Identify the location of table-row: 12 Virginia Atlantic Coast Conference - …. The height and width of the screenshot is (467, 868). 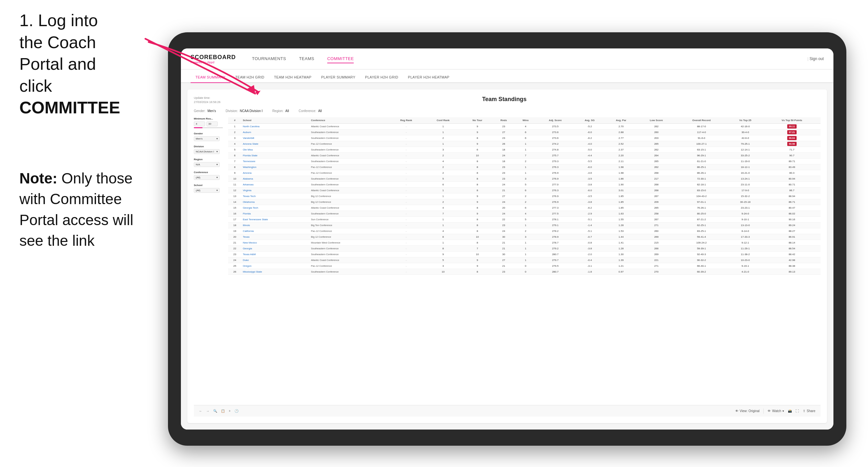
(524, 191).